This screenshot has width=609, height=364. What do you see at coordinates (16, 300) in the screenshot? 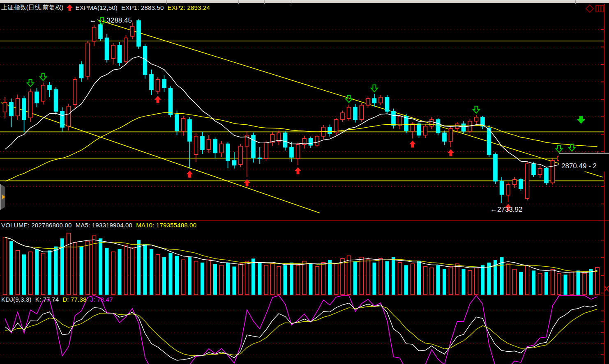
I see `kdj-title: KDJ(9,3,3)` at bounding box center [16, 300].